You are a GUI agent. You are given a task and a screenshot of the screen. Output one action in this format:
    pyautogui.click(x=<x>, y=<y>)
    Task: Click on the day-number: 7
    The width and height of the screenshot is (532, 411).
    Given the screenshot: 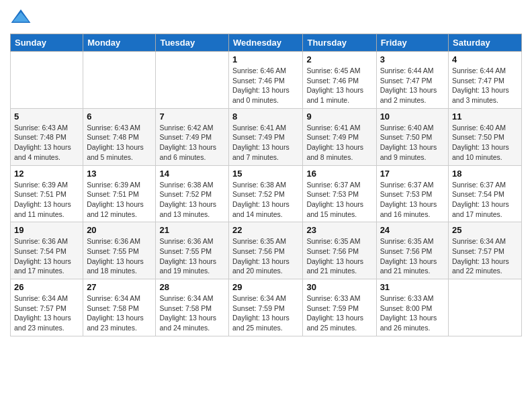 What is the action you would take?
    pyautogui.click(x=192, y=117)
    